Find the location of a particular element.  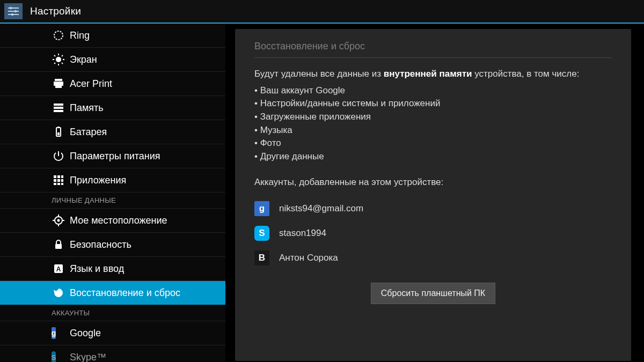

skype-account-icon: S is located at coordinates (262, 233).